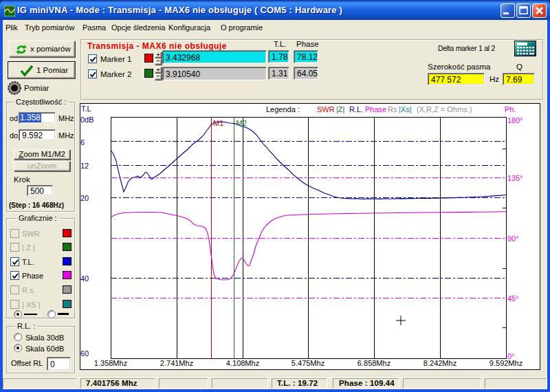  What do you see at coordinates (513, 239) in the screenshot?
I see `svg-text: 90°` at bounding box center [513, 239].